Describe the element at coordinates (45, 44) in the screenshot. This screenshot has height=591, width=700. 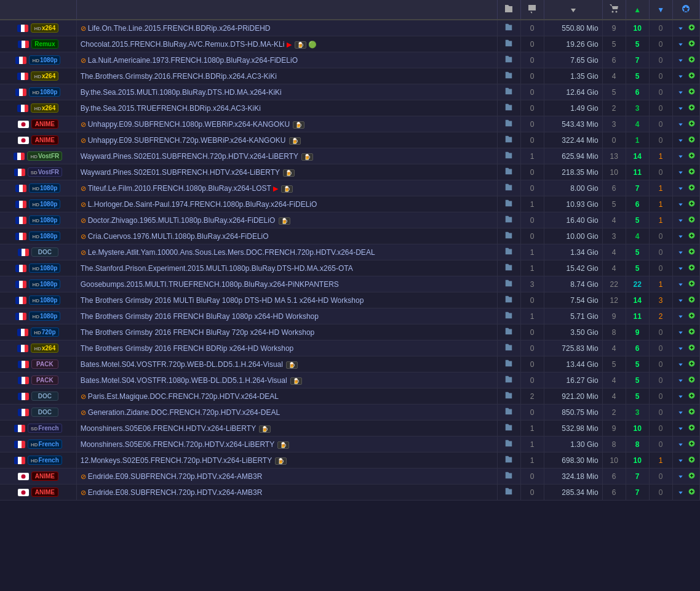
I see `category-badge: Remux` at that location.